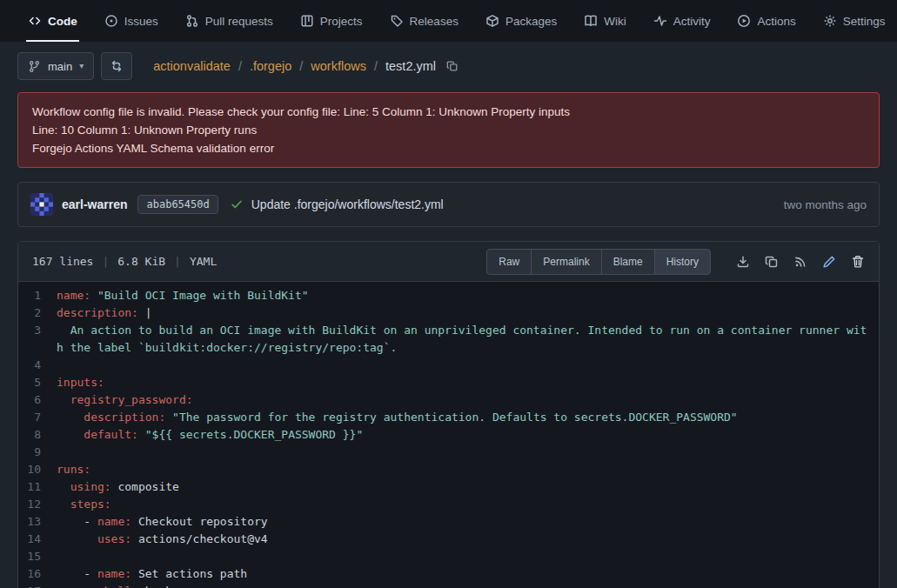 This screenshot has width=897, height=588. I want to click on code-line: 17 shell: bash, so click(449, 585).